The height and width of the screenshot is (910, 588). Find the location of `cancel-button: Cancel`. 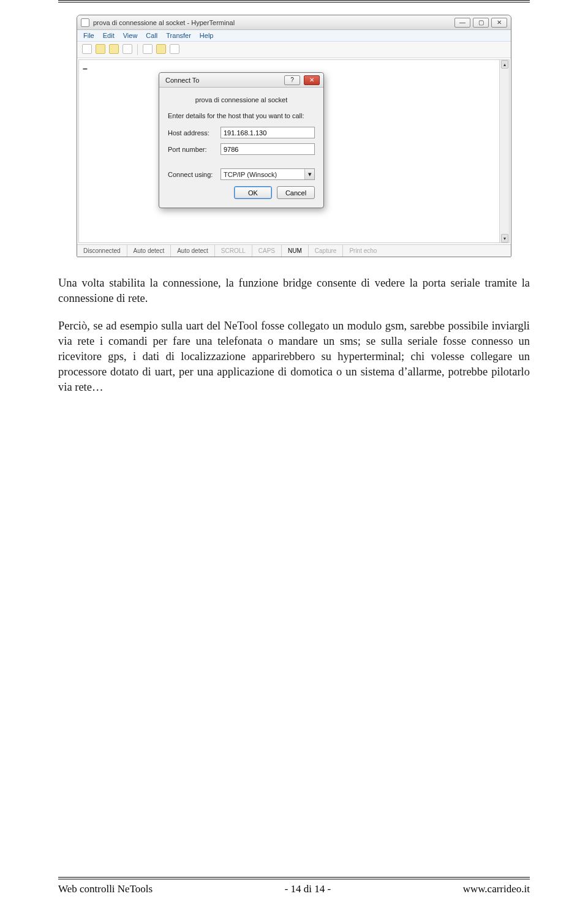

cancel-button: Cancel is located at coordinates (296, 192).